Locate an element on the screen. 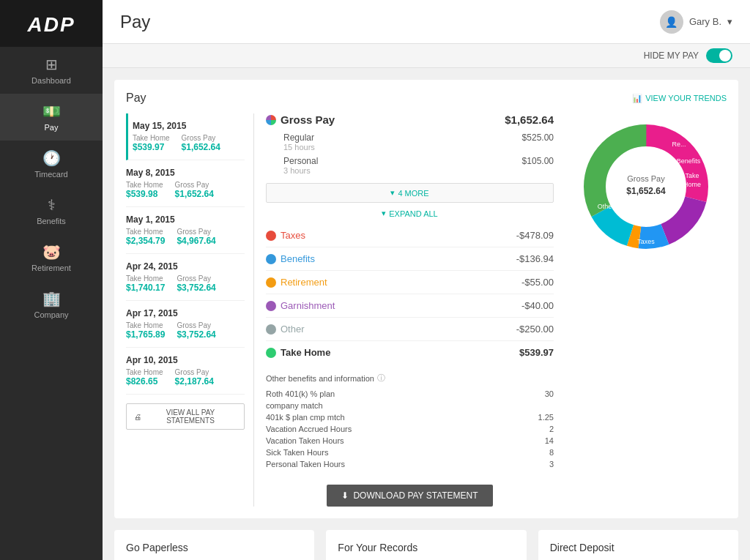 The height and width of the screenshot is (560, 750). timecard-icon: 🕐 is located at coordinates (51, 158).